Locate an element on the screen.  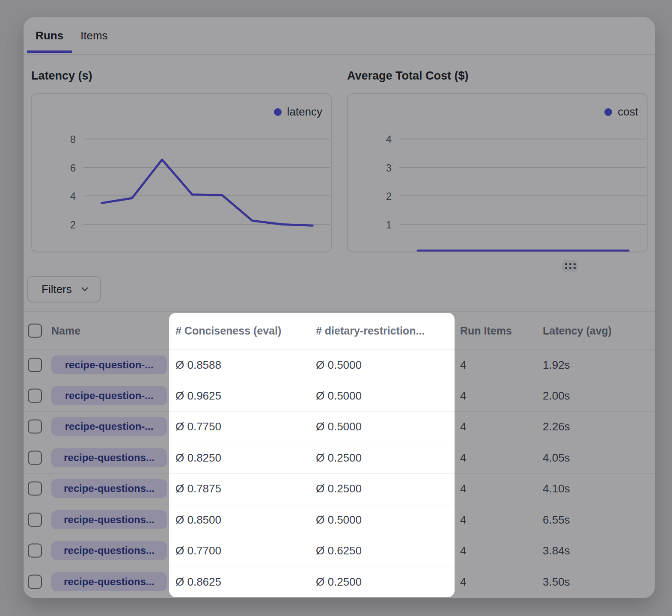
latency-avg-value: 4.10s is located at coordinates (556, 489).